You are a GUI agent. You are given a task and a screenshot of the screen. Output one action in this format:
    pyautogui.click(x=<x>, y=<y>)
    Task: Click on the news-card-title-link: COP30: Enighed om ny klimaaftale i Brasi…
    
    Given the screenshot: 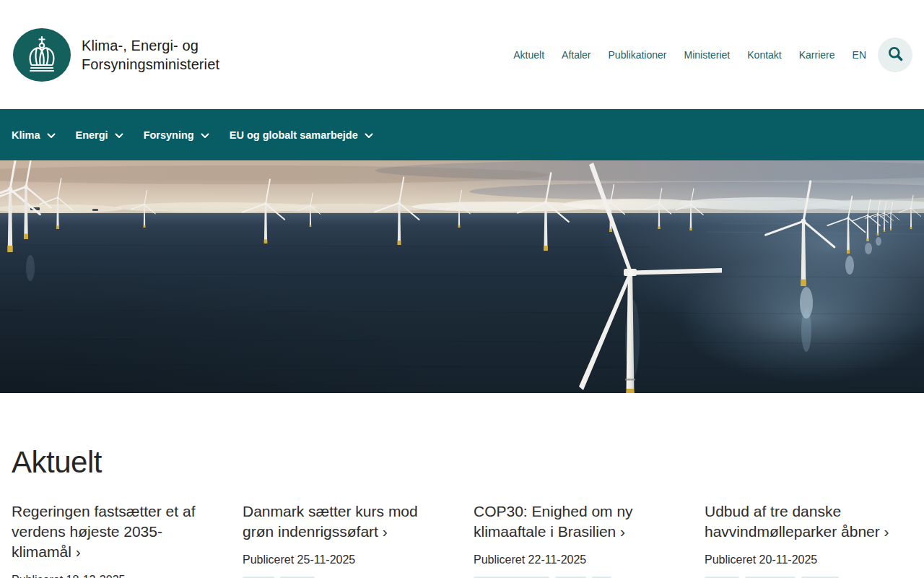 What is the action you would take?
    pyautogui.click(x=574, y=522)
    